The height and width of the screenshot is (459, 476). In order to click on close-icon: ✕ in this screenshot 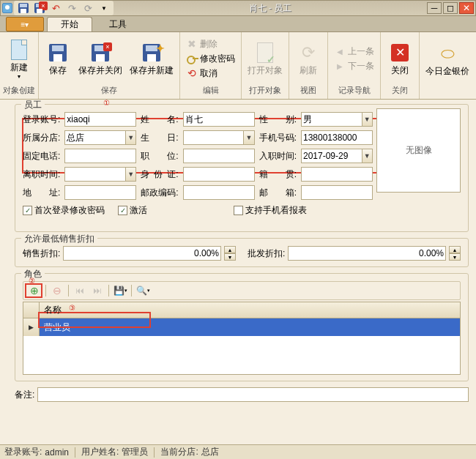, I will do `click(400, 53)`.